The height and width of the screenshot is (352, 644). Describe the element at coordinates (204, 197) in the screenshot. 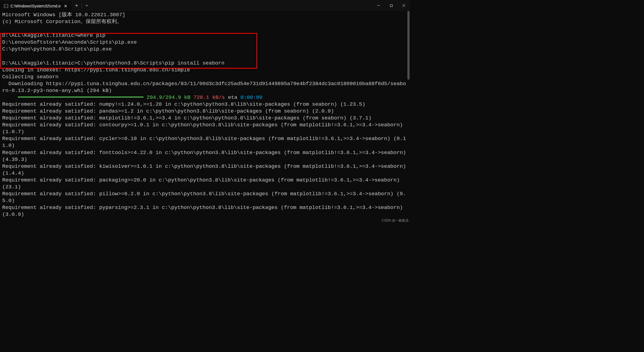

I see `requirement-line: Requirement already satisfied: pillow>=6…` at that location.